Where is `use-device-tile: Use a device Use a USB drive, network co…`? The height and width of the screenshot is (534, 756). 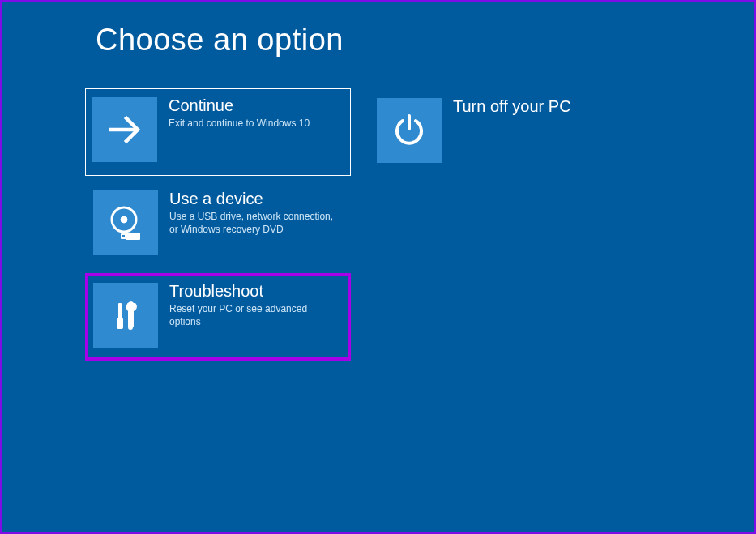 use-device-tile: Use a device Use a USB drive, network co… is located at coordinates (218, 224).